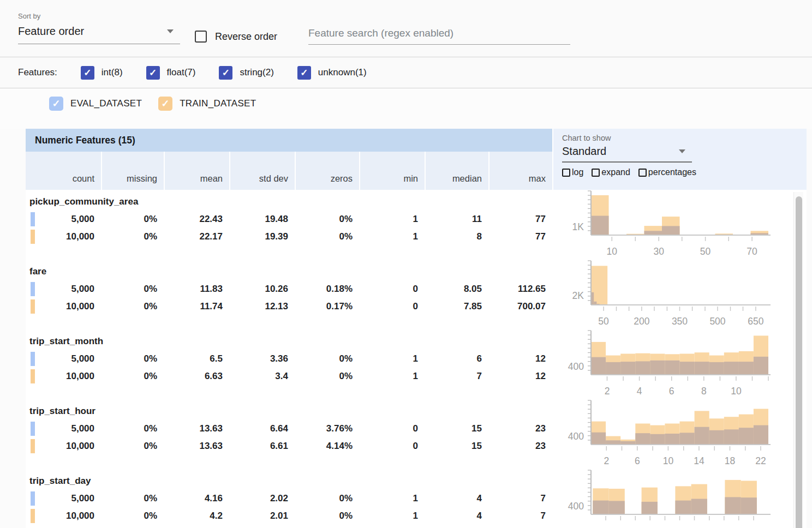 This screenshot has height=528, width=812. Describe the element at coordinates (262, 376) in the screenshot. I see `stat-cell: 3.4` at that location.